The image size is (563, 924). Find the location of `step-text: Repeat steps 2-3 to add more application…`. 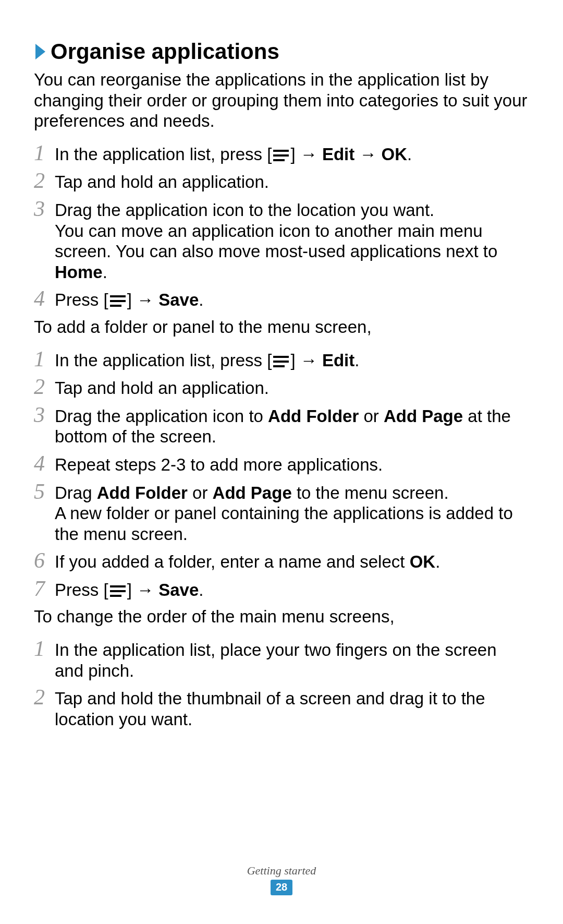

step-text: Repeat steps 2-3 to add more application… is located at coordinates (219, 464).